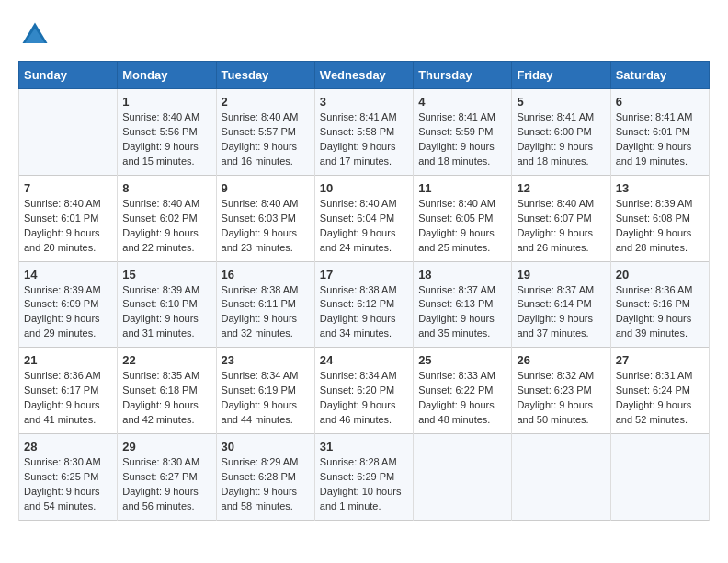  I want to click on cell-content: Sunrise: 8:40 AMSunset: 6:01 PMDaylight:…, so click(68, 226).